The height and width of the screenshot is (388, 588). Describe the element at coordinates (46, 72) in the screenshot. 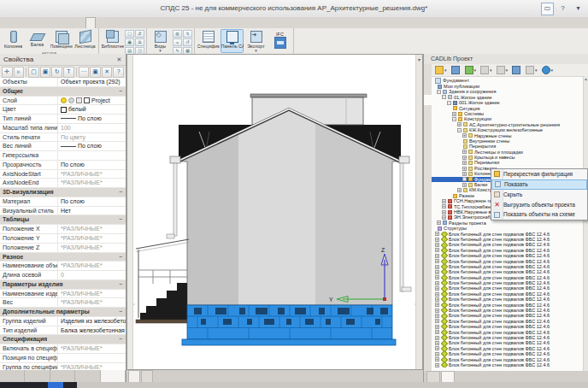

I see `highlight-objects-icon: ▣` at that location.